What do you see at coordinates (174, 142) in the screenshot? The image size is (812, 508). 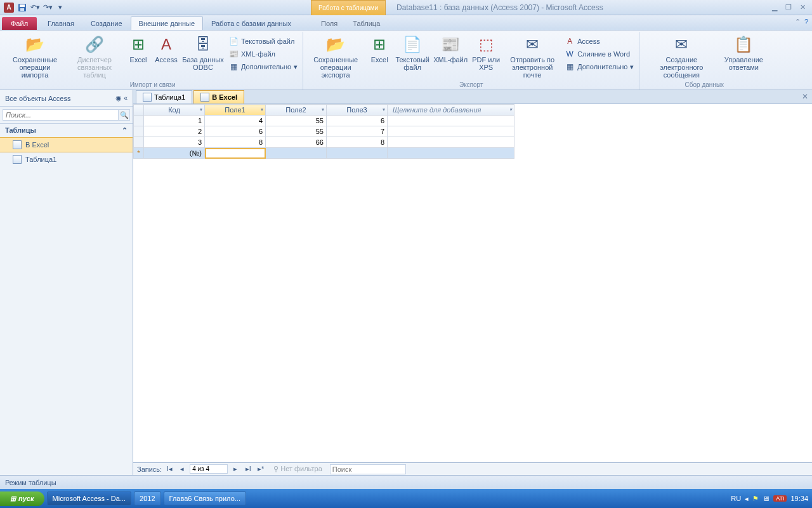 I see `cell: 3` at bounding box center [174, 142].